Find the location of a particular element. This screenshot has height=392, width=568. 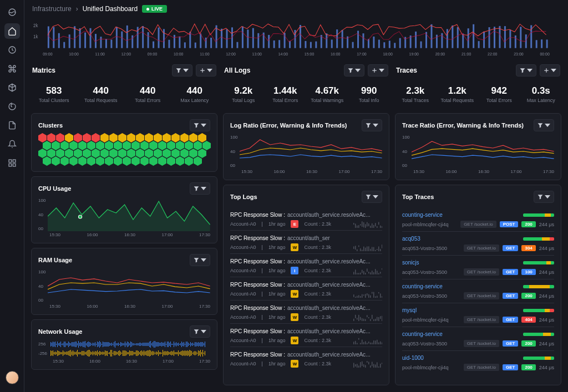

logs-filter-button is located at coordinates (354, 70).